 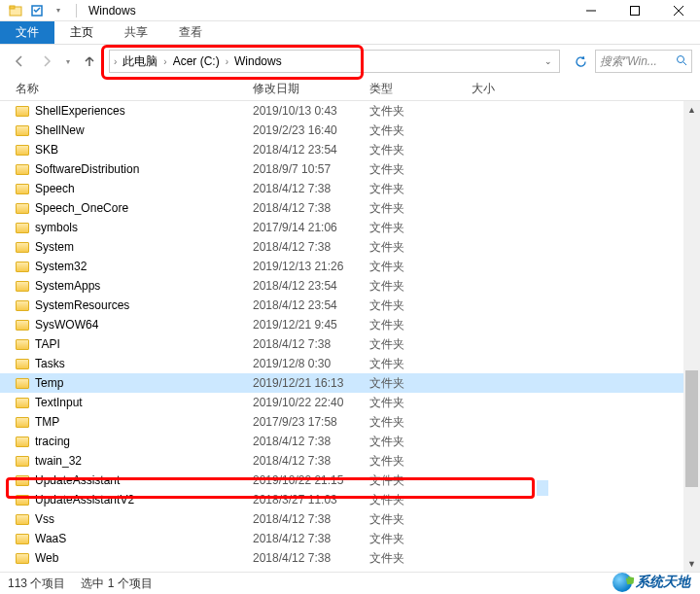 I want to click on scroll-thumb, so click(x=692, y=429).